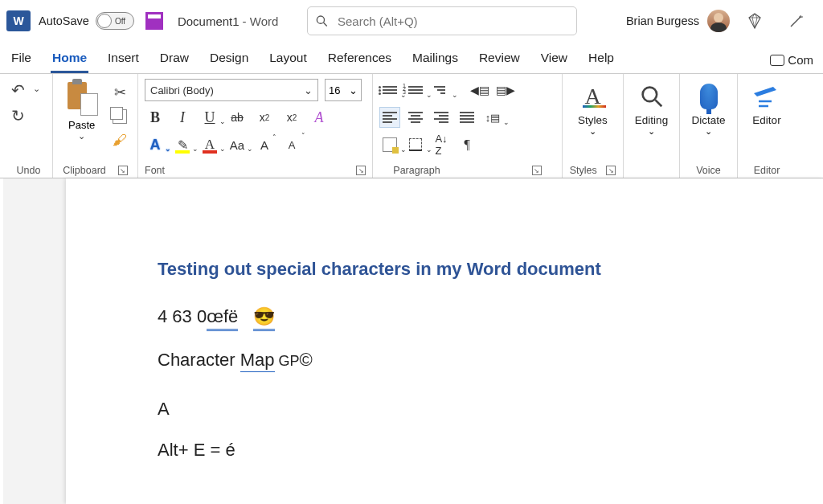 The image size is (823, 504). What do you see at coordinates (796, 21) in the screenshot?
I see `wand-icon` at bounding box center [796, 21].